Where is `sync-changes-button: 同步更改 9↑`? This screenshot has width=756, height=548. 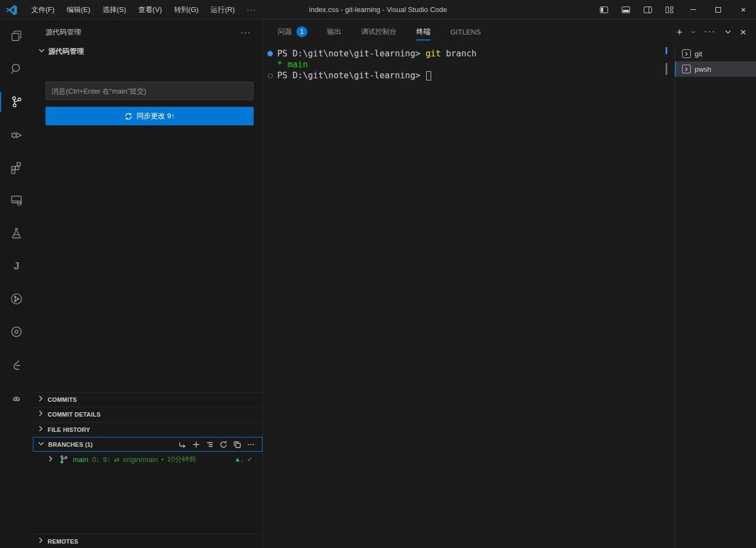
sync-changes-button: 同步更改 9↑ is located at coordinates (150, 116).